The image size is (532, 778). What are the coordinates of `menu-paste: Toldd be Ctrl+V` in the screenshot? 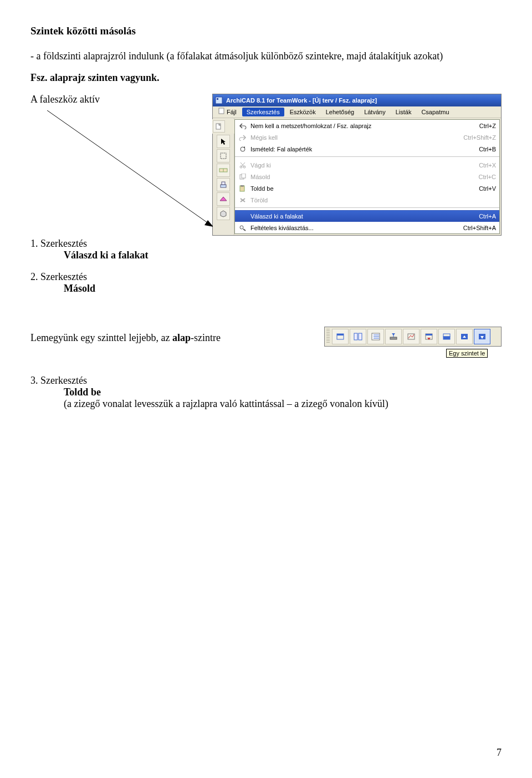 It's located at (367, 189).